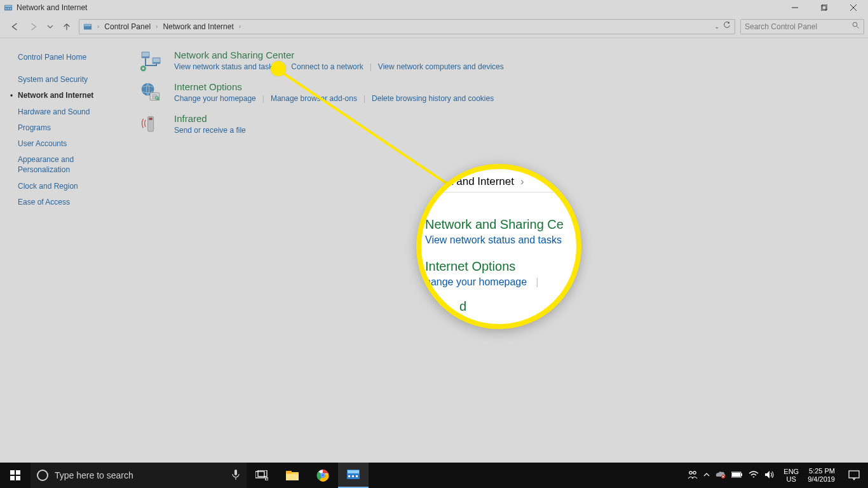 Image resolution: width=868 pixels, height=488 pixels. What do you see at coordinates (62, 165) in the screenshot?
I see `sidebar-item-appearance: Appearance and Personalization` at bounding box center [62, 165].